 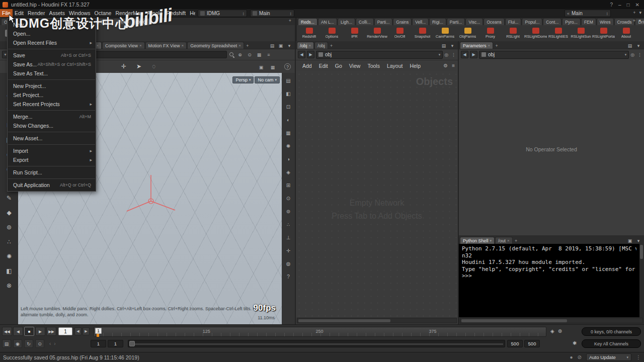 What do you see at coordinates (532, 344) in the screenshot?
I see `range-end-field: 500` at bounding box center [532, 344].